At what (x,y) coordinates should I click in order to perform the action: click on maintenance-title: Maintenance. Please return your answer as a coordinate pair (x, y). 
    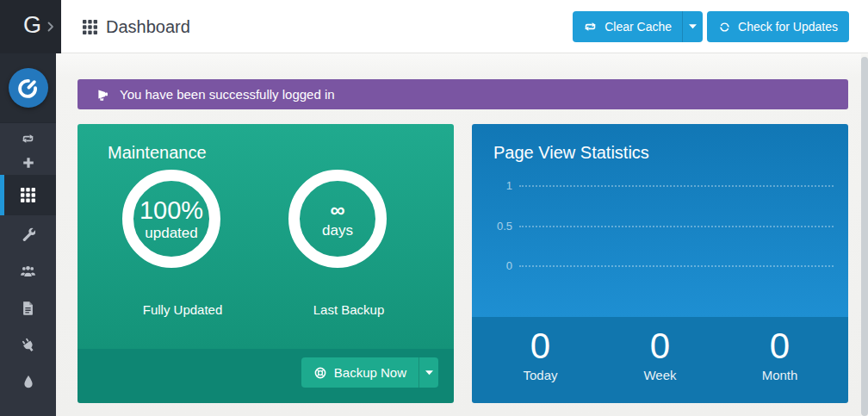
    Looking at the image, I should click on (157, 153).